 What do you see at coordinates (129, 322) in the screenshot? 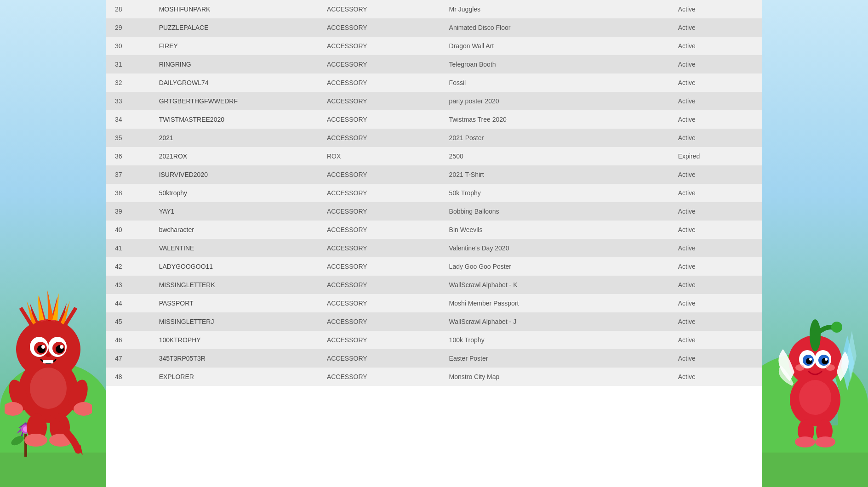
I see `row-number: 45` at bounding box center [129, 322].